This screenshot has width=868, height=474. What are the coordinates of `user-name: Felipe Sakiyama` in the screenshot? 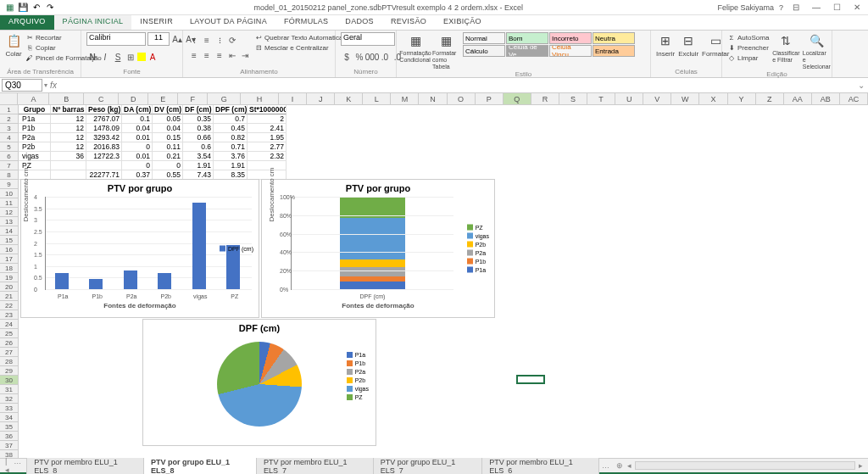 It's located at (746, 8).